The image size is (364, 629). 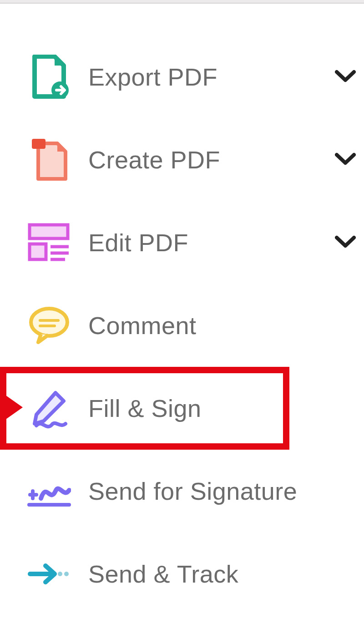 What do you see at coordinates (182, 491) in the screenshot?
I see `tool-send-for-signature: Send for Signature` at bounding box center [182, 491].